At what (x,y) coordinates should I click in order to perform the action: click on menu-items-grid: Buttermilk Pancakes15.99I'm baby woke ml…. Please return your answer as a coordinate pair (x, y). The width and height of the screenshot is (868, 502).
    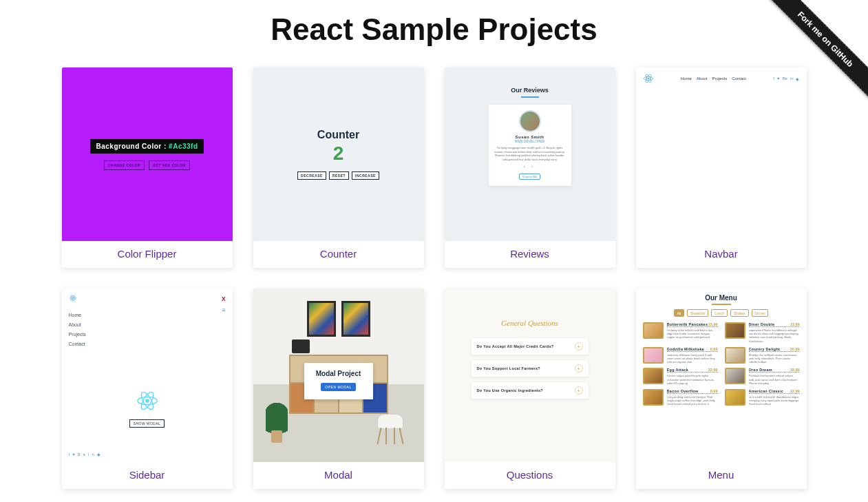
    Looking at the image, I should click on (721, 364).